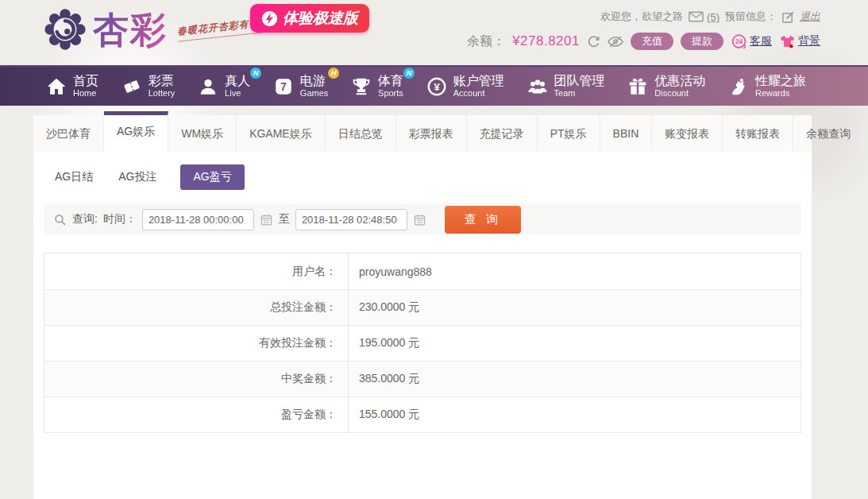 The width and height of the screenshot is (868, 499). I want to click on live-person-icon, so click(208, 87).